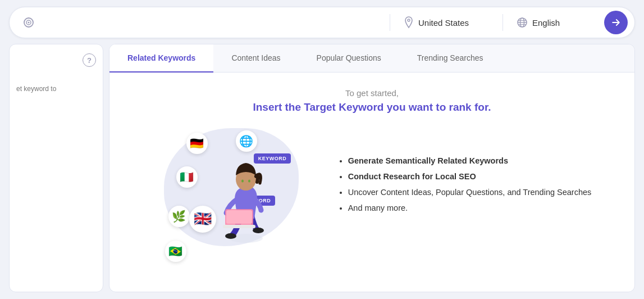 This screenshot has height=299, width=644. What do you see at coordinates (197, 143) in the screenshot?
I see `flag-de: 🇩🇪` at bounding box center [197, 143].